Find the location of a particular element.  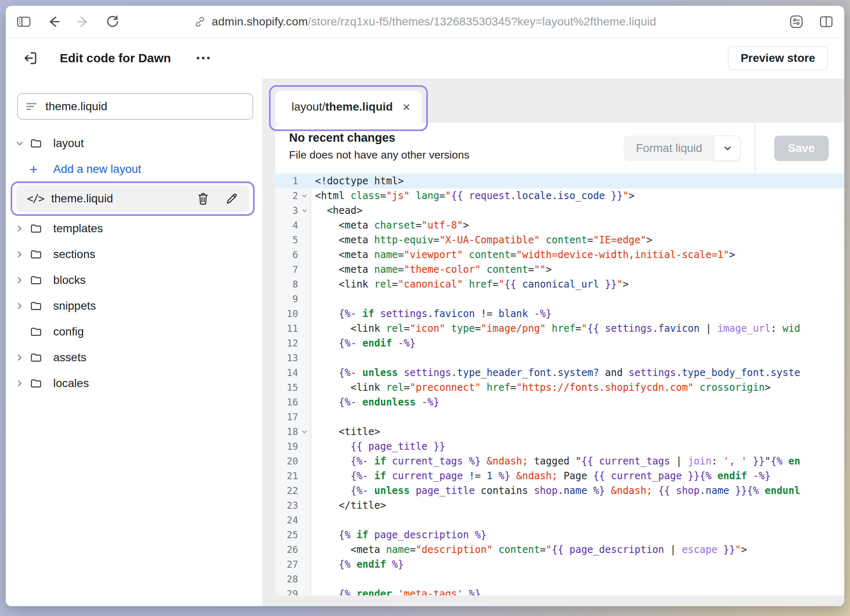

code-text: {% endif %} is located at coordinates (358, 564).